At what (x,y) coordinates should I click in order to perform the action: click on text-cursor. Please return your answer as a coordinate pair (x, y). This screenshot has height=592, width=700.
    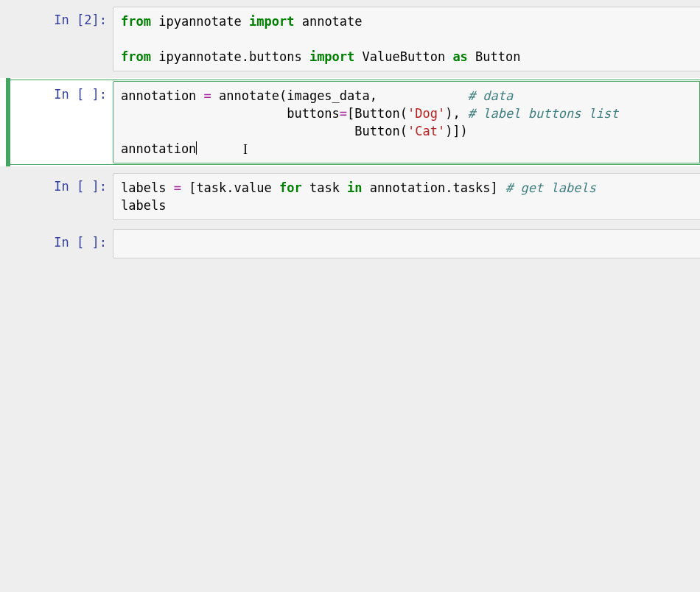
    Looking at the image, I should click on (196, 148).